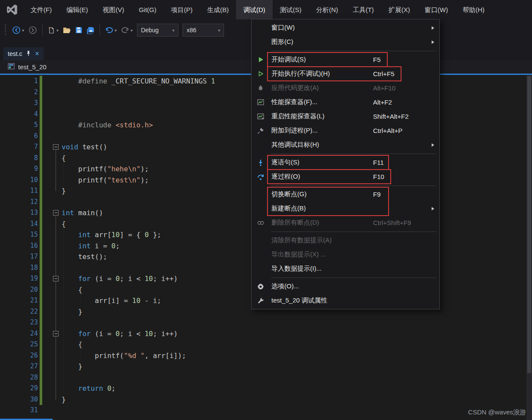 Image resolution: width=532 pixels, height=420 pixels. I want to click on code-text: for (i = 0; i < 10; i++), so click(120, 279).